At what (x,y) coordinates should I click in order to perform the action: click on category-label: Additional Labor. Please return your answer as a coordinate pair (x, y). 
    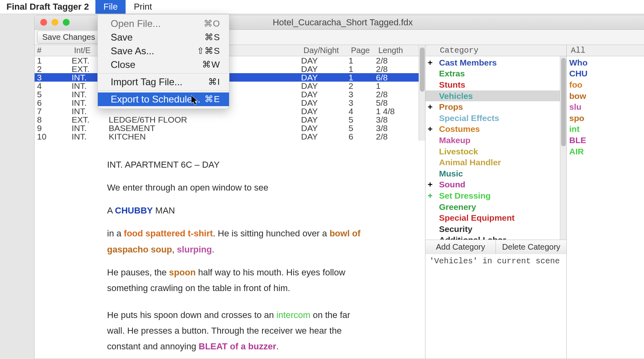
    Looking at the image, I should click on (471, 237).